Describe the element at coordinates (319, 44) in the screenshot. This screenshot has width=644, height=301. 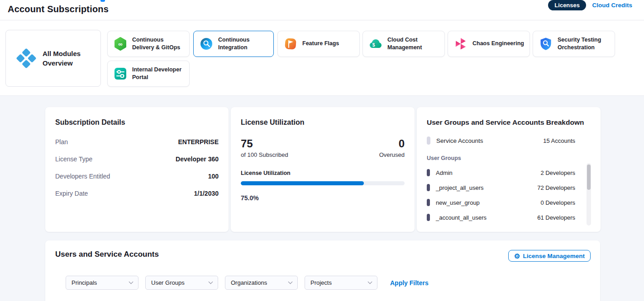
I see `module-card-feature-flags: Feature Flags` at that location.